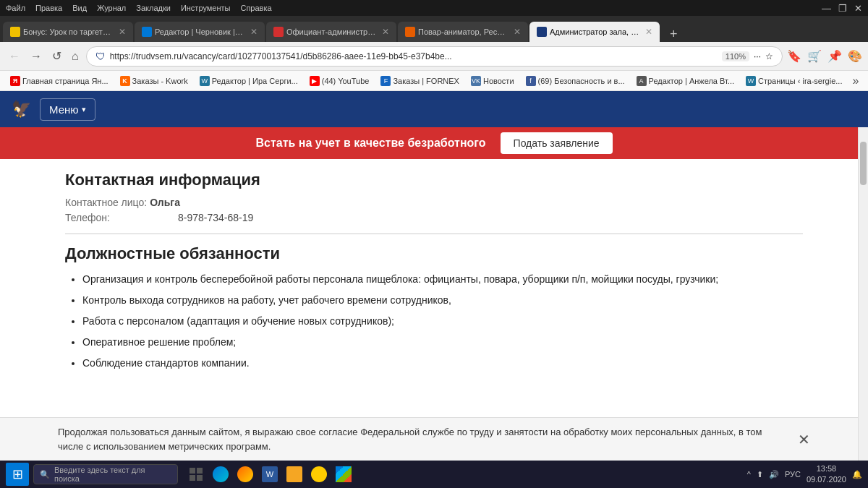 This screenshot has width=868, height=488. I want to click on bookmark-editor: W Редактор | Ира Серги..., so click(249, 81).